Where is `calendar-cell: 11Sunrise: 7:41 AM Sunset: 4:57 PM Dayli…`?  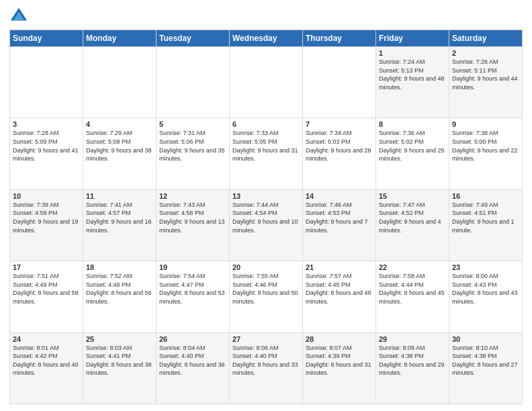
calendar-cell: 11Sunrise: 7:41 AM Sunset: 4:57 PM Dayli… is located at coordinates (120, 225).